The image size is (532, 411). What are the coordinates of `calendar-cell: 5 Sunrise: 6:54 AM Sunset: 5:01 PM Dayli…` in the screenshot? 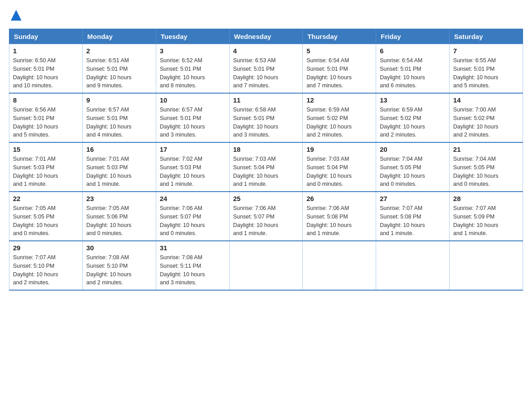 It's located at (339, 69).